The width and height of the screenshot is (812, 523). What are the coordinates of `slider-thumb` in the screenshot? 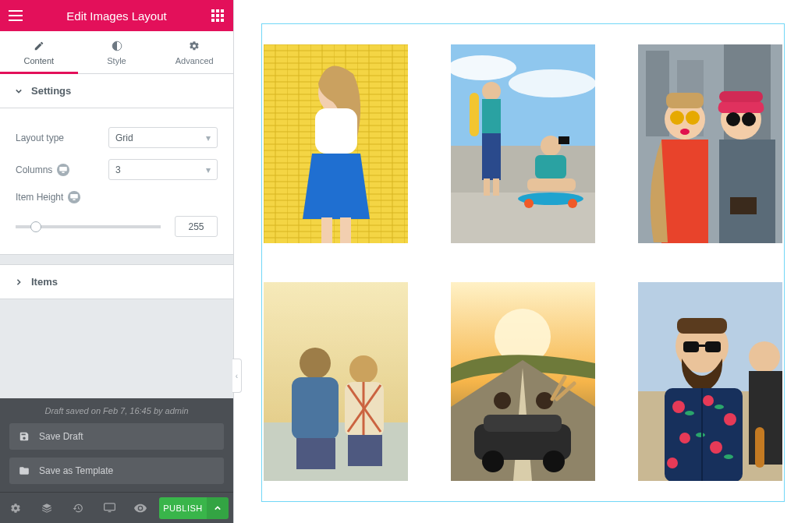 It's located at (36, 227).